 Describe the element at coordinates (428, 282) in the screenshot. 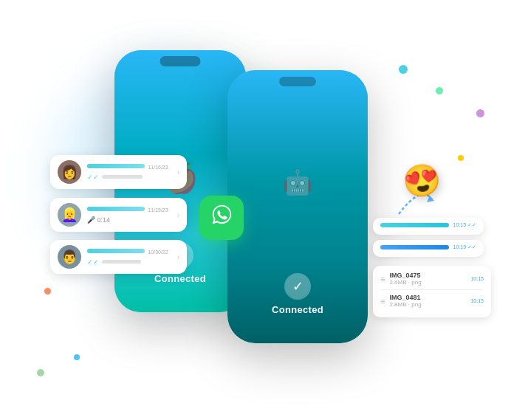

I see `file-size-1: 2.4MB · png` at that location.